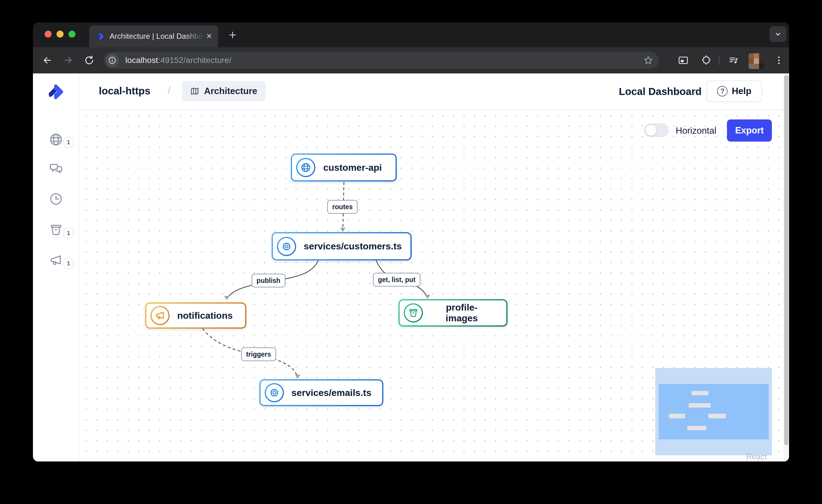 The width and height of the screenshot is (822, 504). What do you see at coordinates (342, 246) in the screenshot?
I see `node-services-customers: services/customers.ts` at bounding box center [342, 246].